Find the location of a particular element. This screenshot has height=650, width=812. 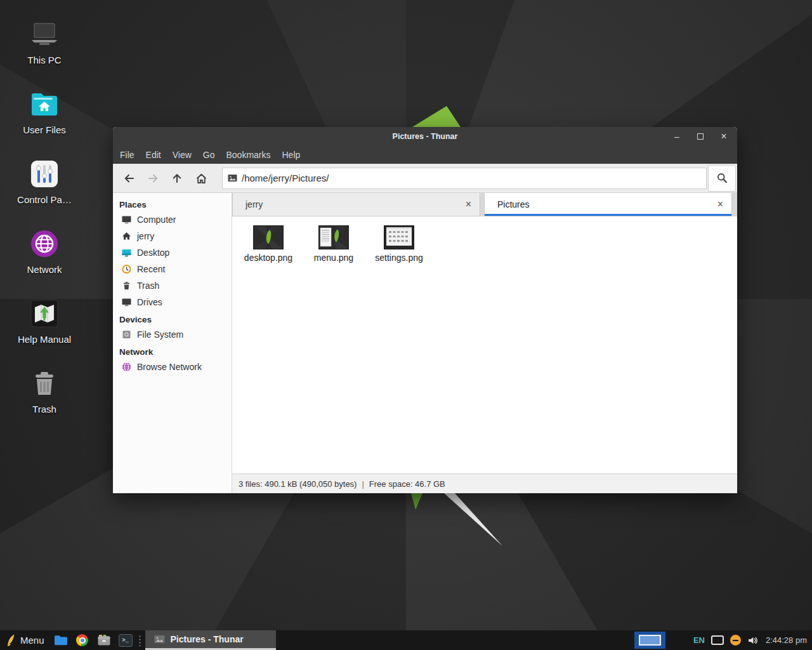

launcher-chrome is located at coordinates (82, 640).